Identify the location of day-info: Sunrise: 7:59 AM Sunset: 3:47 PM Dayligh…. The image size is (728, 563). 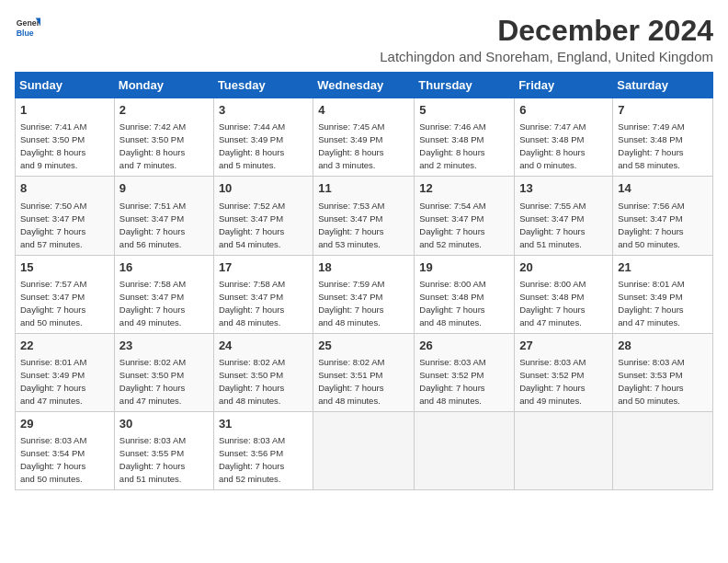
(351, 304).